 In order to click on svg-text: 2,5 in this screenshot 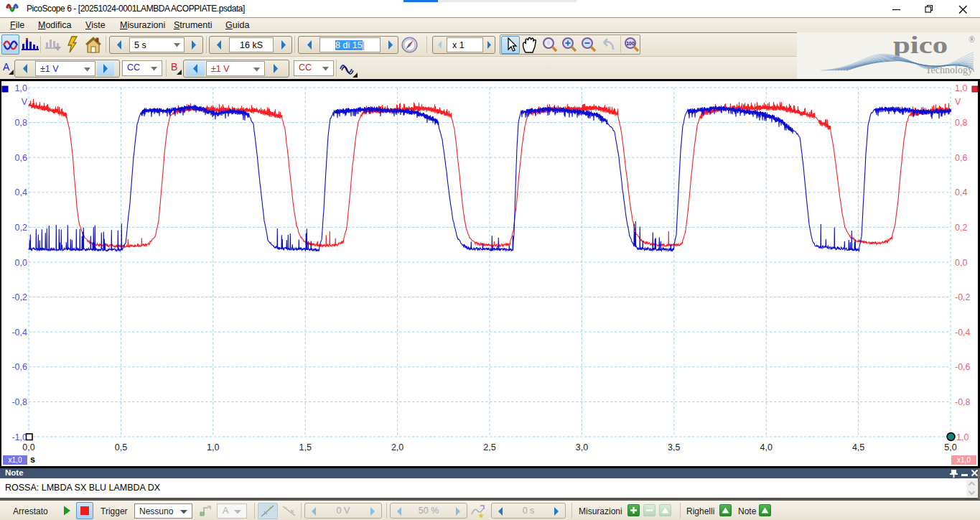, I will do `click(490, 447)`.